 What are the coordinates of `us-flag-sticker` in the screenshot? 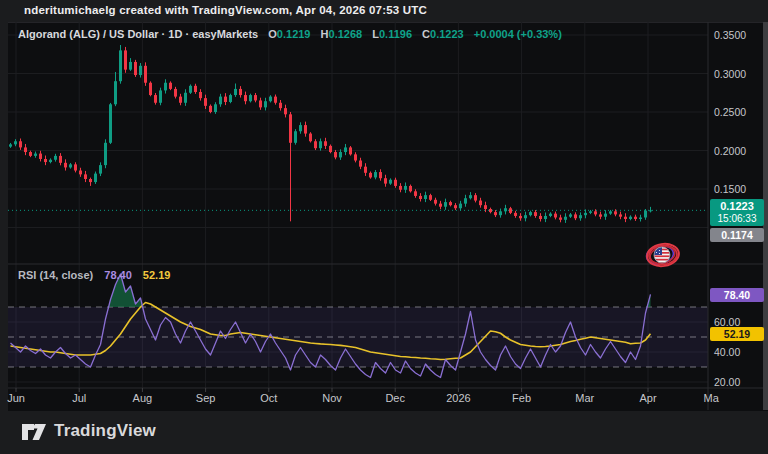 It's located at (663, 256).